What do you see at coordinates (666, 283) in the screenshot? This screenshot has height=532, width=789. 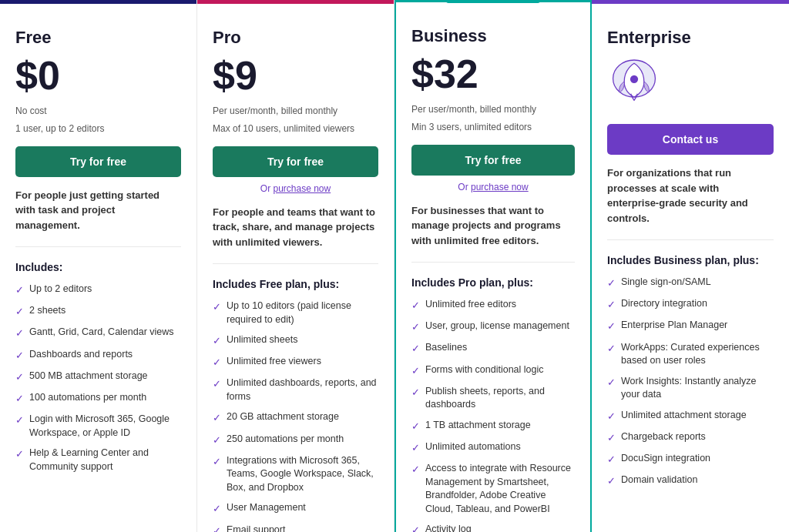 I see `feature-text: Single sign-on/SAML` at bounding box center [666, 283].